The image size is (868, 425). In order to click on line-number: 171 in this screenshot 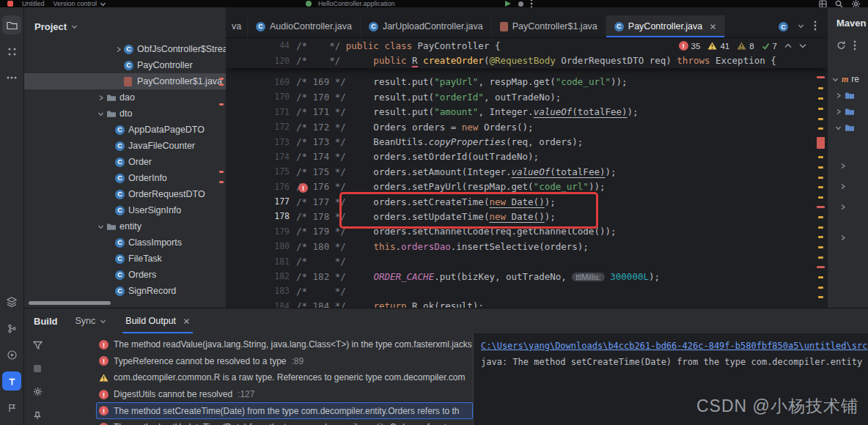, I will do `click(261, 112)`.